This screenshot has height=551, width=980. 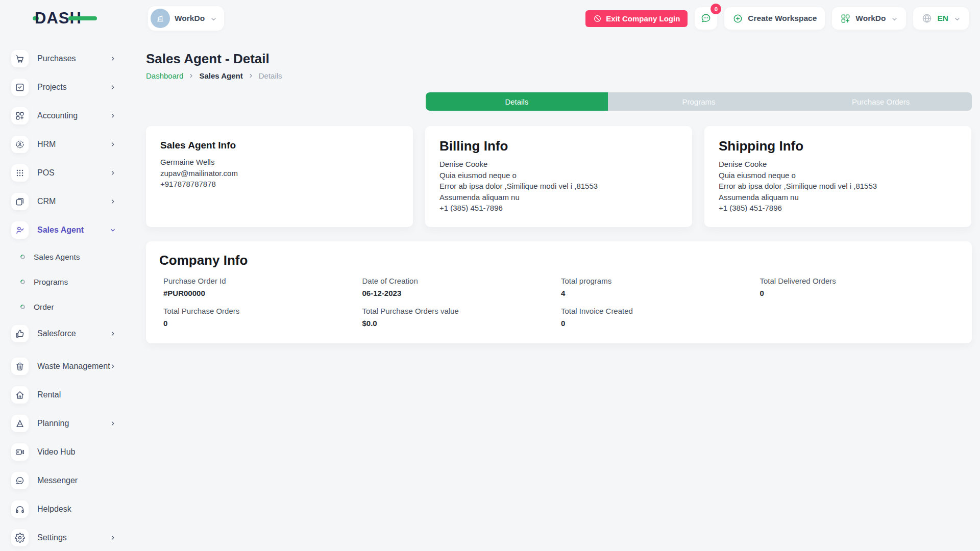 I want to click on card-title: Billing Info, so click(x=558, y=146).